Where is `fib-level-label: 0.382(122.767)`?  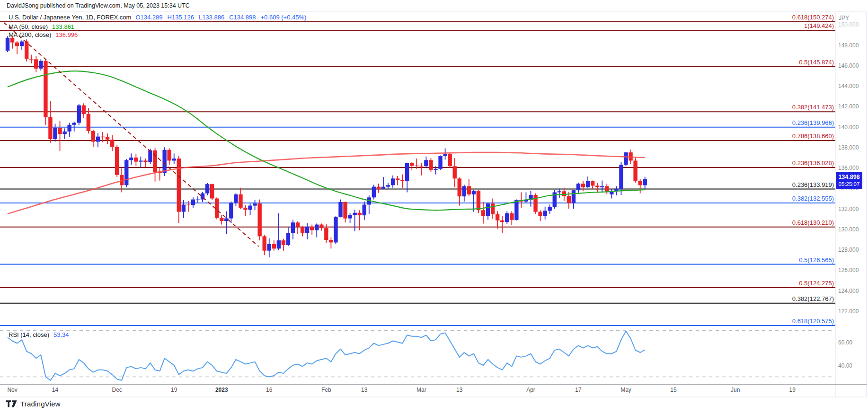 fib-level-label: 0.382(122.767) is located at coordinates (813, 299).